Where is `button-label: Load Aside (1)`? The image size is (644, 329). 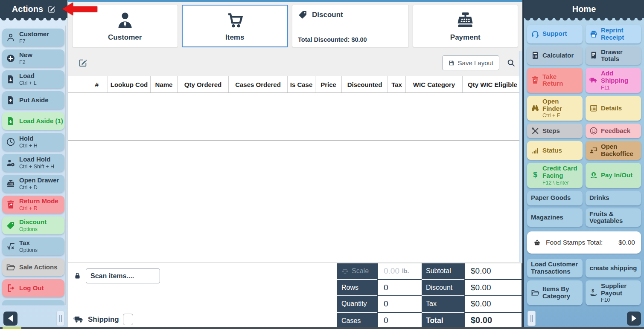 button-label: Load Aside (1) is located at coordinates (40, 121).